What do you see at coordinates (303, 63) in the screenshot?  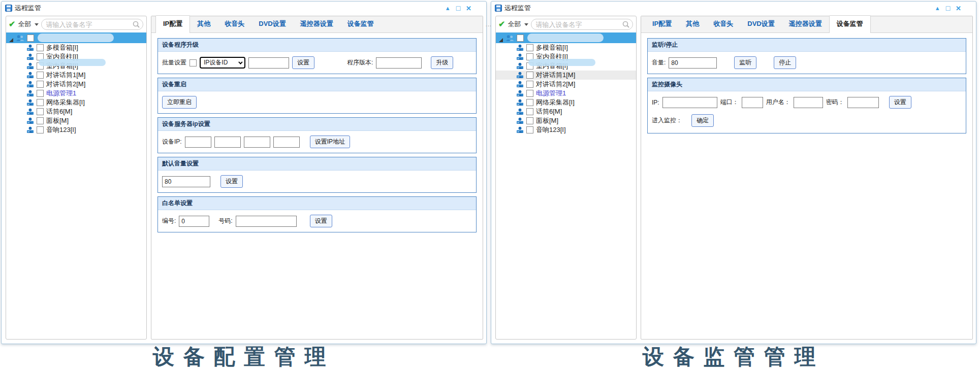 I see `upgrade-set-button: 设置` at bounding box center [303, 63].